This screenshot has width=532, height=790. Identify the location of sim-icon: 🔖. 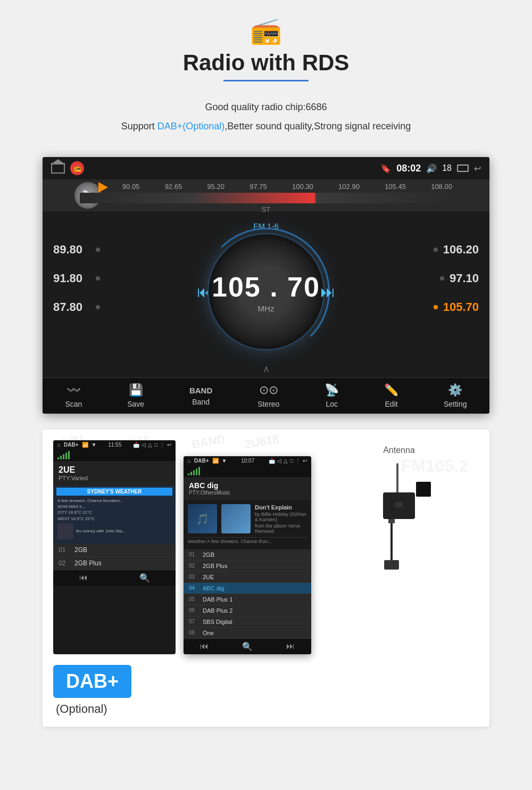
(386, 168).